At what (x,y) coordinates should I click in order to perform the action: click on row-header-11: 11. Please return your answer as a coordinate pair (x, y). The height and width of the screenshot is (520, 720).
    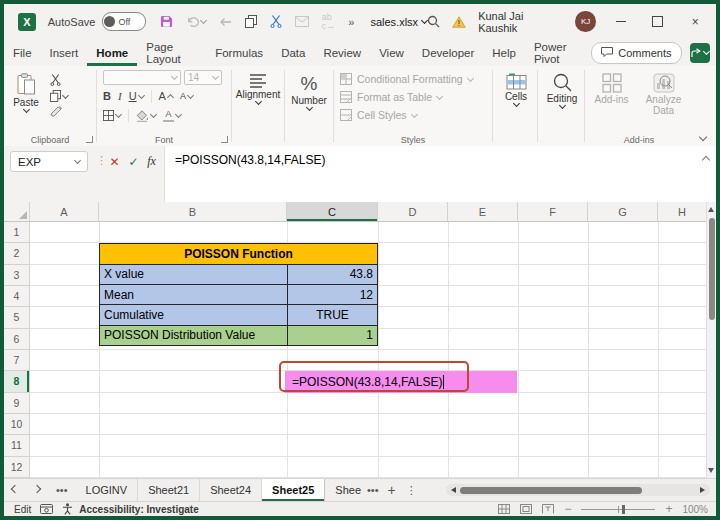
    Looking at the image, I should click on (16, 446).